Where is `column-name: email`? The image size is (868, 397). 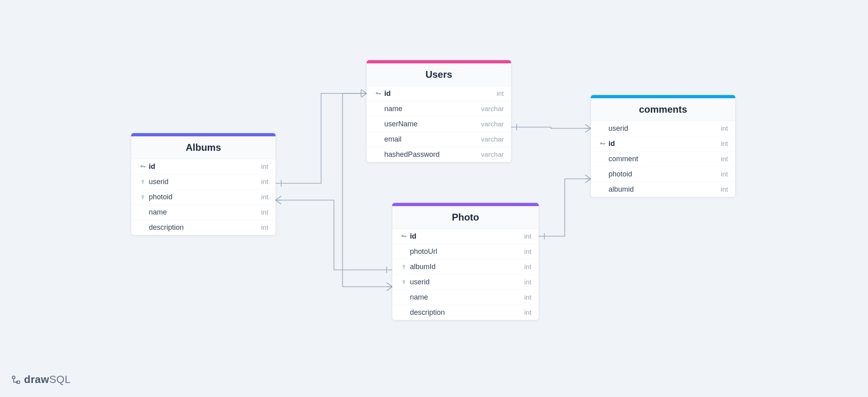
column-name: email is located at coordinates (432, 140).